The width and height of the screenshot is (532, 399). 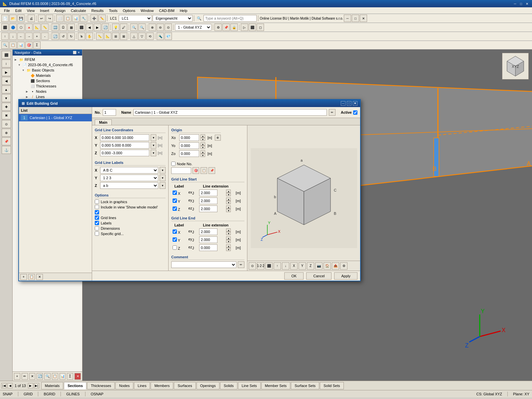 What do you see at coordinates (230, 112) in the screenshot?
I see `name-input` at bounding box center [230, 112].